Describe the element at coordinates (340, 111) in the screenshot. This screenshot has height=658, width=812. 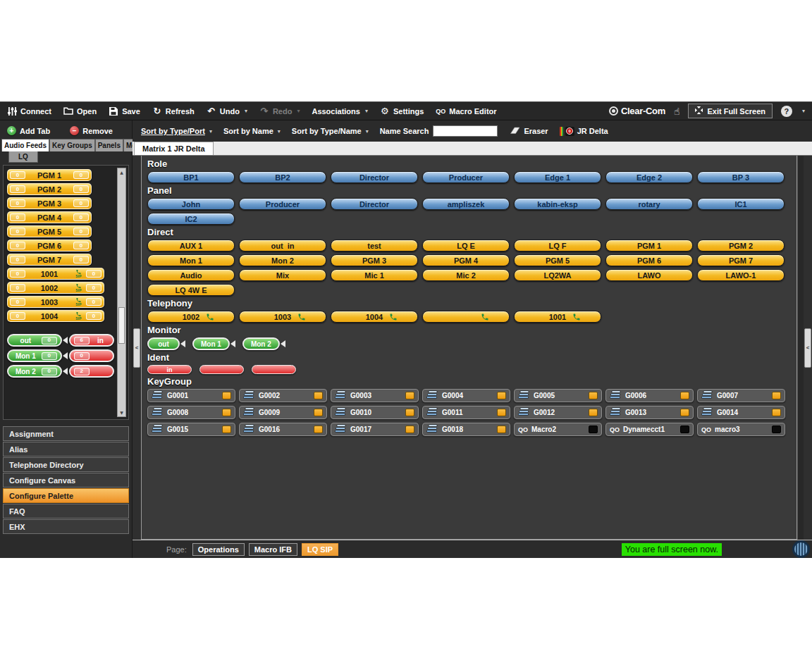
I see `associations-button: Associations ▾` at that location.